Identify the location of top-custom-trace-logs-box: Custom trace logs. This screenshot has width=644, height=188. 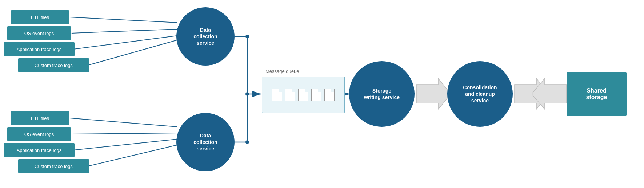
(54, 65).